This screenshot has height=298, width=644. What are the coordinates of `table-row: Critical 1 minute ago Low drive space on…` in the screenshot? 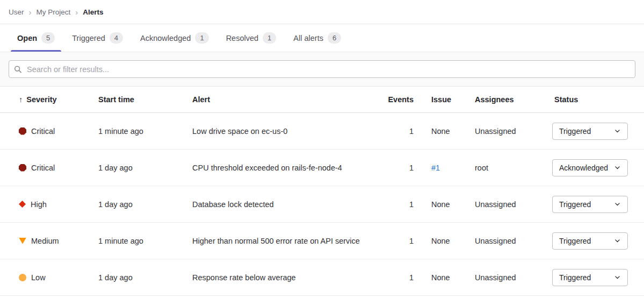 It's located at (322, 131).